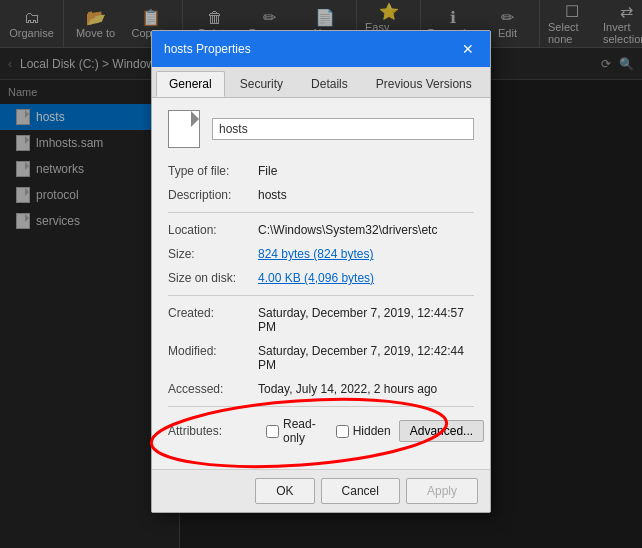 The height and width of the screenshot is (548, 642). What do you see at coordinates (213, 230) in the screenshot?
I see `location-label: Location:` at bounding box center [213, 230].